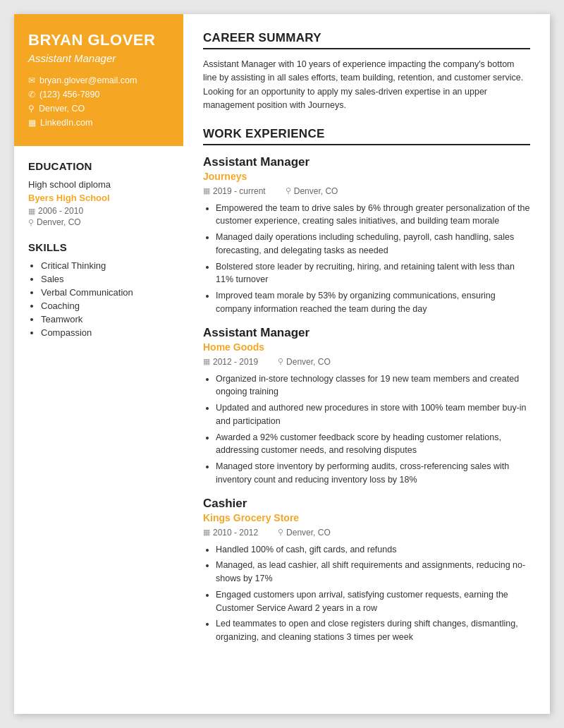 This screenshot has height=728, width=564. Describe the element at coordinates (367, 533) in the screenshot. I see `job-meta-3: ▦ 2010 - 2012 ⚲ Denver, CO` at that location.